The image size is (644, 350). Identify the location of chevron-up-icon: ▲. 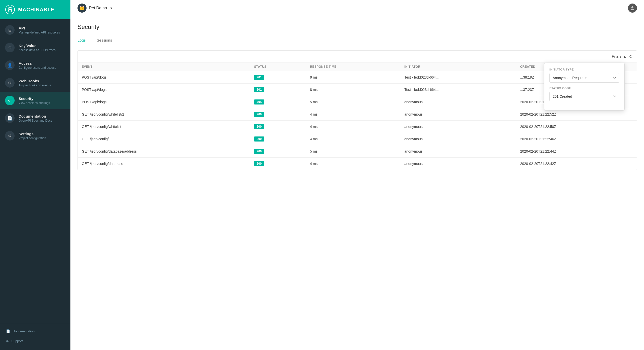
(625, 56).